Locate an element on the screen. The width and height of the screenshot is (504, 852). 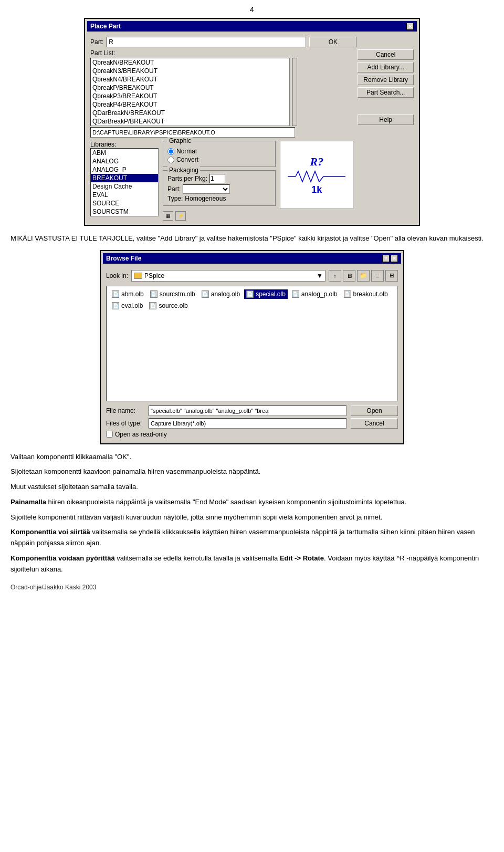
file-item: 📄 analog_p.olb is located at coordinates (315, 294).